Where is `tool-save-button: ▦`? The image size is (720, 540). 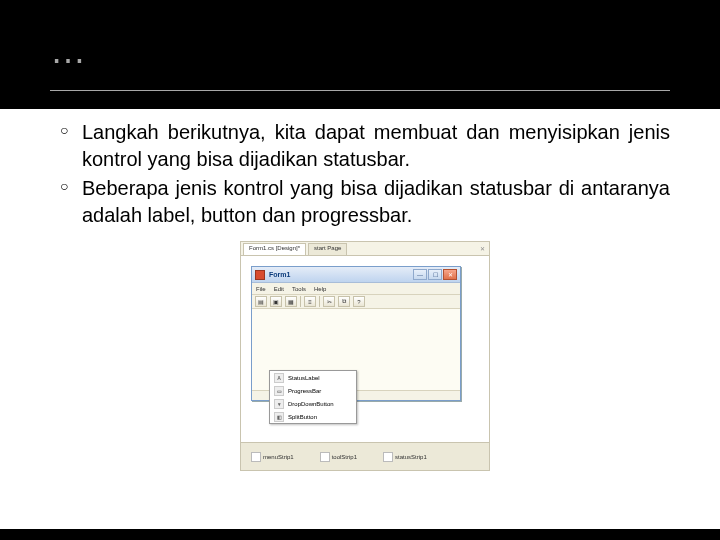
tool-save-button: ▦ is located at coordinates (291, 302).